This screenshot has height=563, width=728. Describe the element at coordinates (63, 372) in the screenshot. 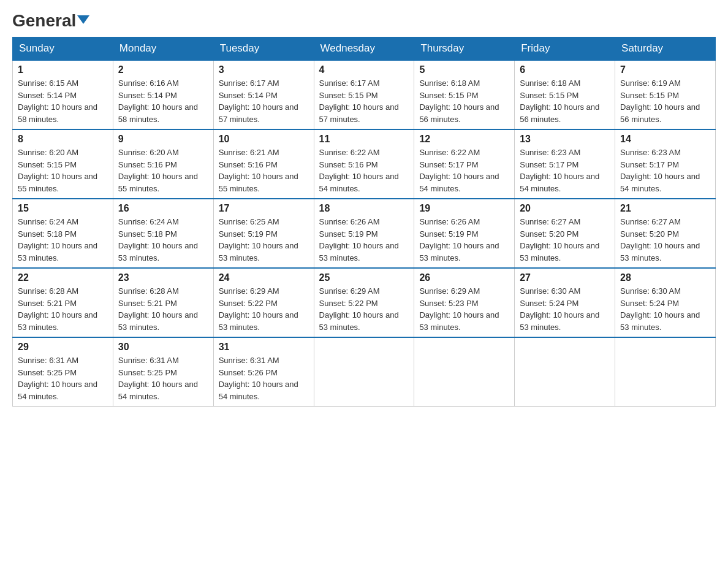

I see `calendar-cell: 29Sunrise: 6:31 AMSunset: 5:25 PMDayligh…` at that location.